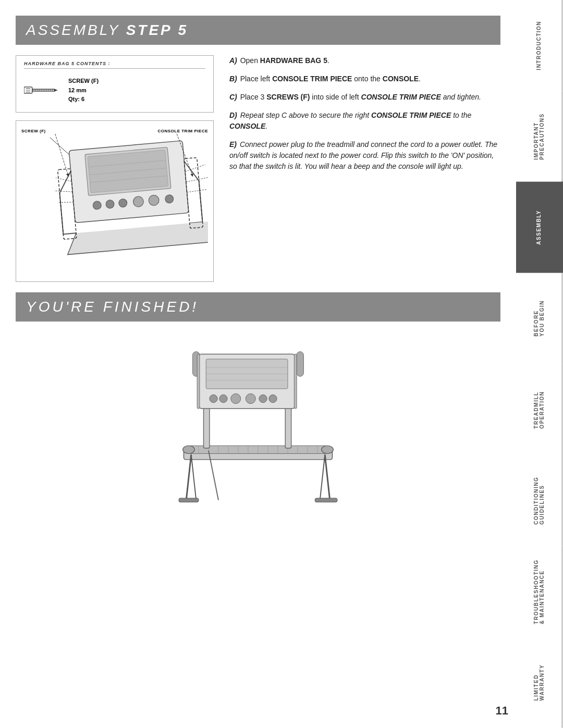  Describe the element at coordinates (502, 711) in the screenshot. I see `page-number: 11` at that location.